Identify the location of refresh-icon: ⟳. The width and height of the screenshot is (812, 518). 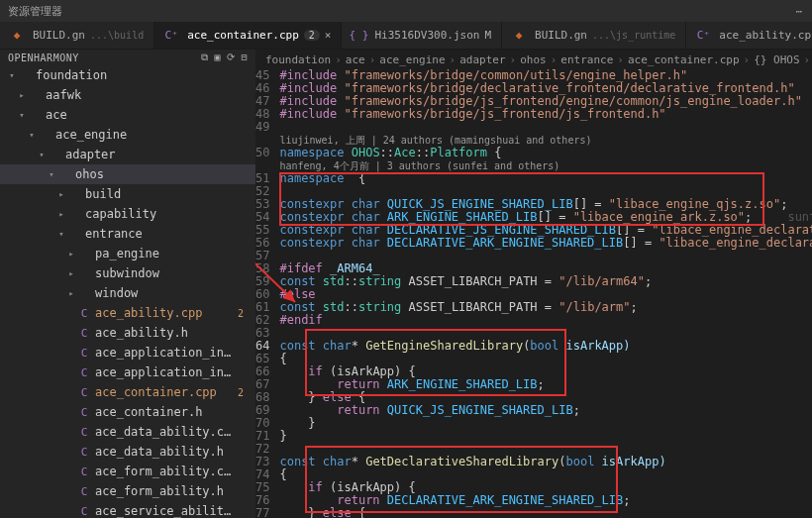
(232, 57).